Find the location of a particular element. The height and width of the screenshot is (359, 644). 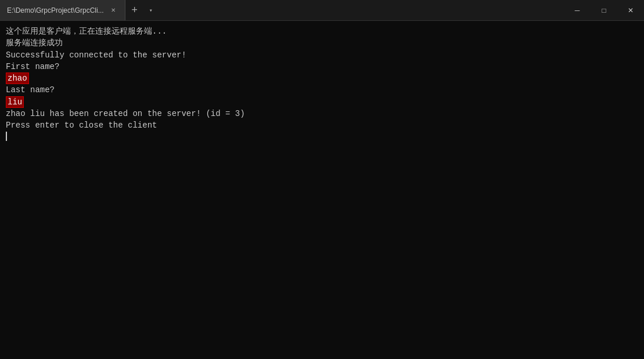

window-controls: ─ □ ✕ is located at coordinates (604, 10).